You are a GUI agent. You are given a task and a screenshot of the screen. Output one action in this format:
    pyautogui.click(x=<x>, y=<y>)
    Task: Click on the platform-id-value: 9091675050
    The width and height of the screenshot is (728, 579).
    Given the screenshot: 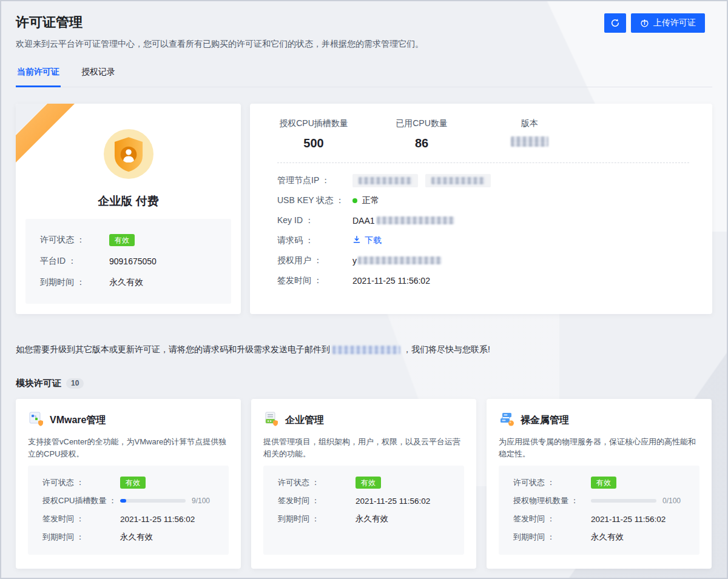 What is the action you would take?
    pyautogui.click(x=133, y=261)
    